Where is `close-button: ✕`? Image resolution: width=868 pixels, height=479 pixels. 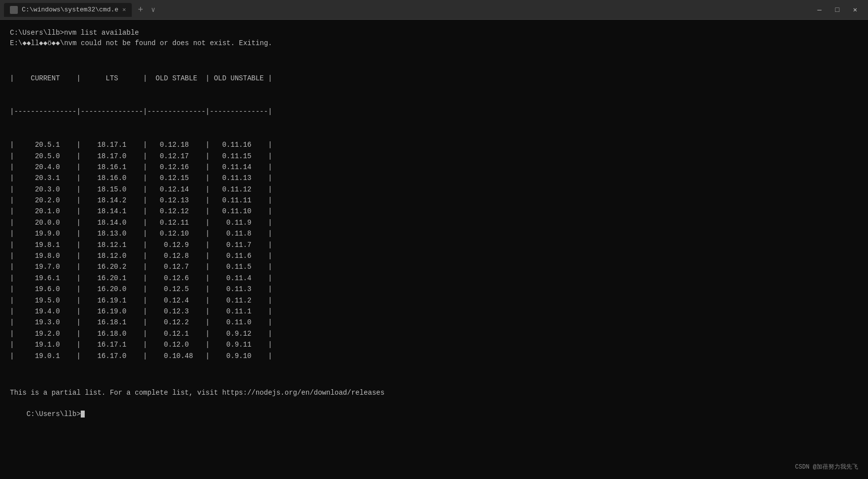
close-button: ✕ is located at coordinates (855, 10).